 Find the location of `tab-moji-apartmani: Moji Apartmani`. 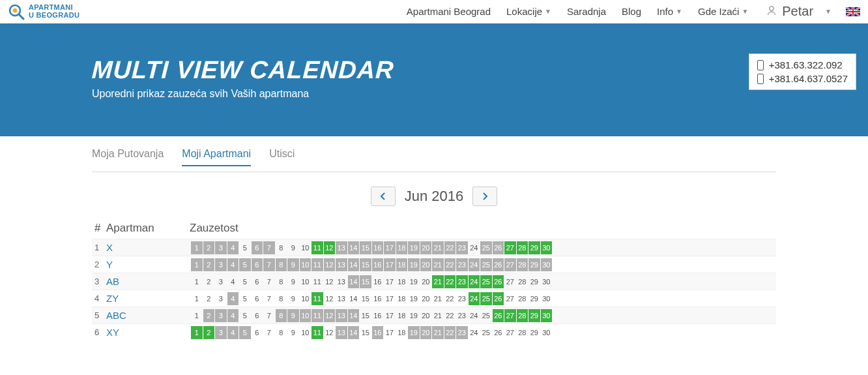

tab-moji-apartmani: Moji Apartmani is located at coordinates (216, 157).